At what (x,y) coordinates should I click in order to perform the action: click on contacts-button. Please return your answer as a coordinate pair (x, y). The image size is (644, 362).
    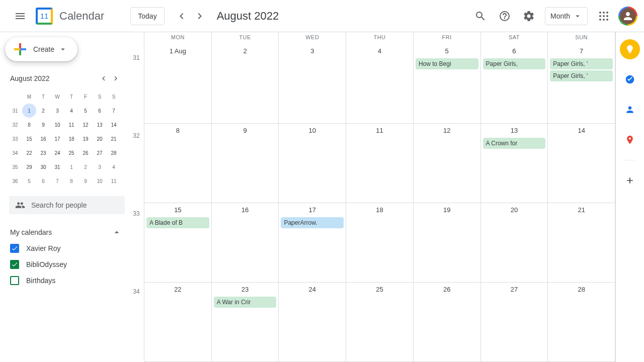
    Looking at the image, I should click on (630, 110).